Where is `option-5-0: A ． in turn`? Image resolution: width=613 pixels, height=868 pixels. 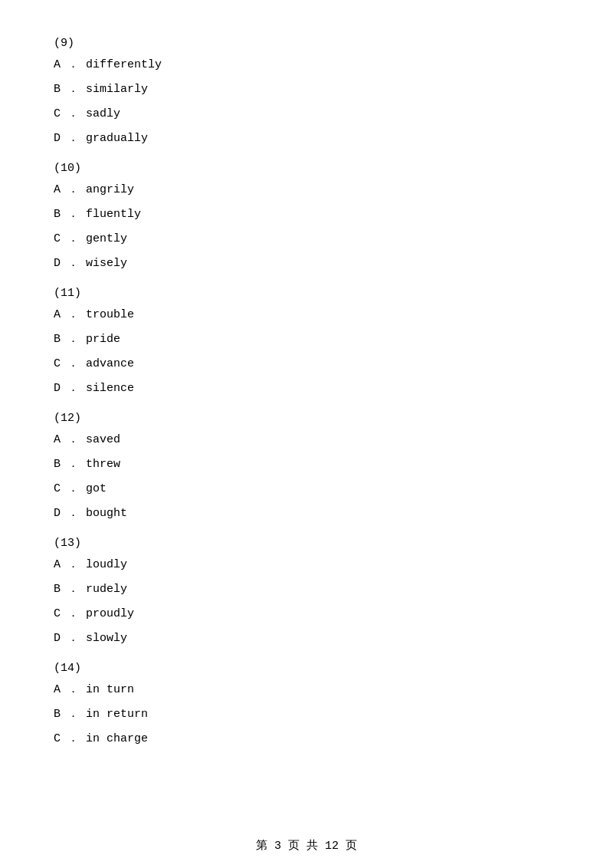 option-5-0: A ． in turn is located at coordinates (306, 690).